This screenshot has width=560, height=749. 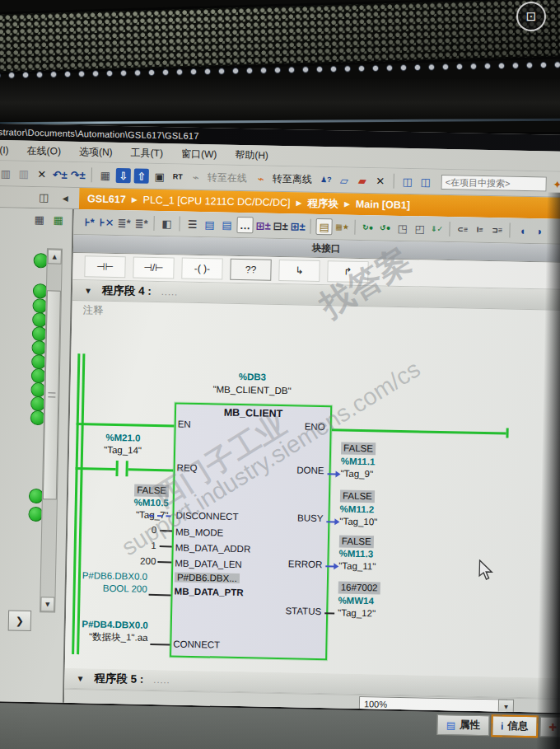 I want to click on delete-network-icon: ⊦✕, so click(x=106, y=222).